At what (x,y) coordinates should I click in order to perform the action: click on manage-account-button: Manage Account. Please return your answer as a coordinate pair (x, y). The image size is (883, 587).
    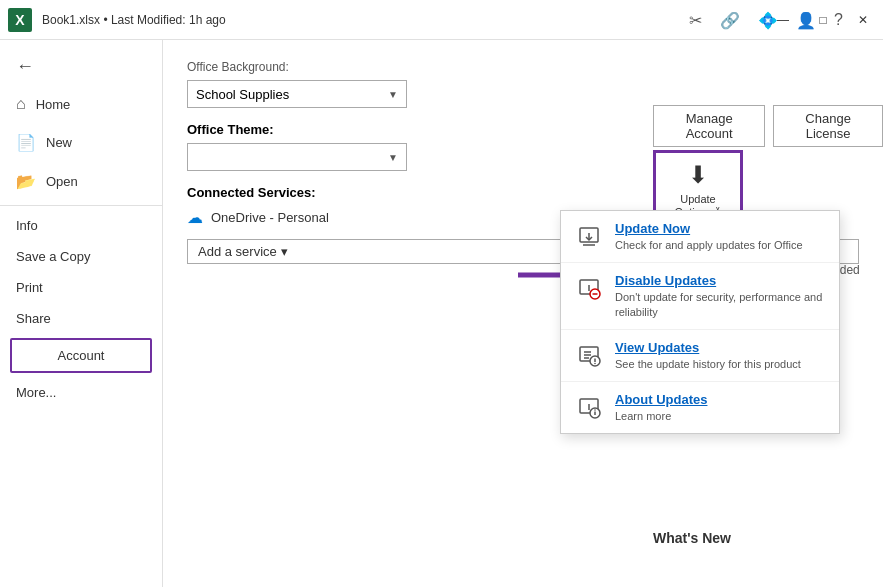
    Looking at the image, I should click on (709, 126).